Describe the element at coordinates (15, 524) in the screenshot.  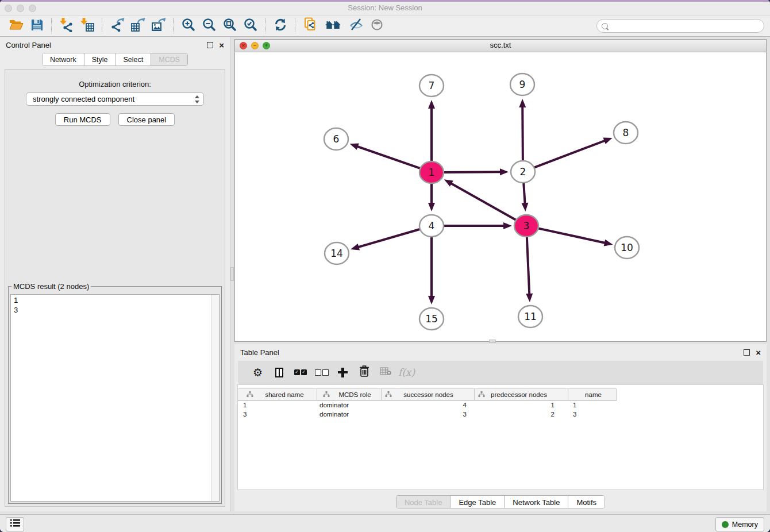
I see `list-icon` at that location.